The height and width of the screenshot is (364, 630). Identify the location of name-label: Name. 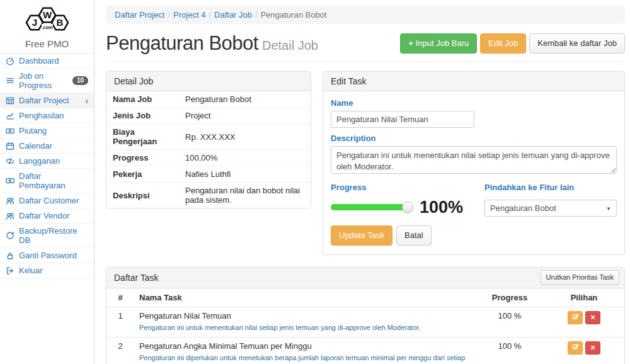
(474, 103).